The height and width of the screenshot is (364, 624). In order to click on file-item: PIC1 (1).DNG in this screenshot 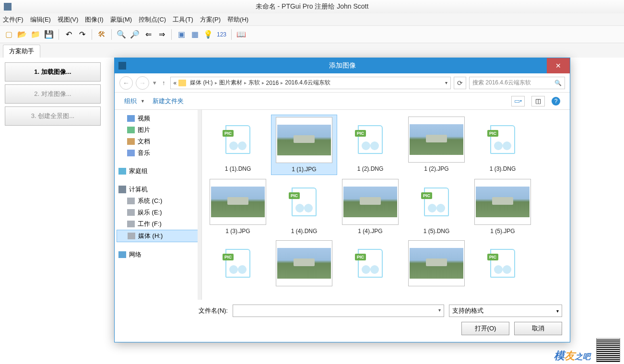, I will do `click(238, 145)`.